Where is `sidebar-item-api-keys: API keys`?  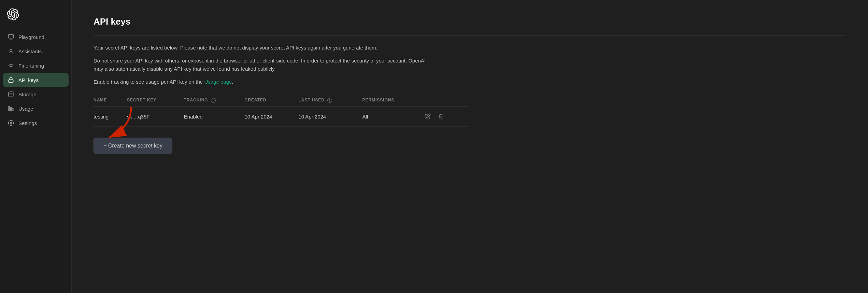
sidebar-item-api-keys: API keys is located at coordinates (35, 80).